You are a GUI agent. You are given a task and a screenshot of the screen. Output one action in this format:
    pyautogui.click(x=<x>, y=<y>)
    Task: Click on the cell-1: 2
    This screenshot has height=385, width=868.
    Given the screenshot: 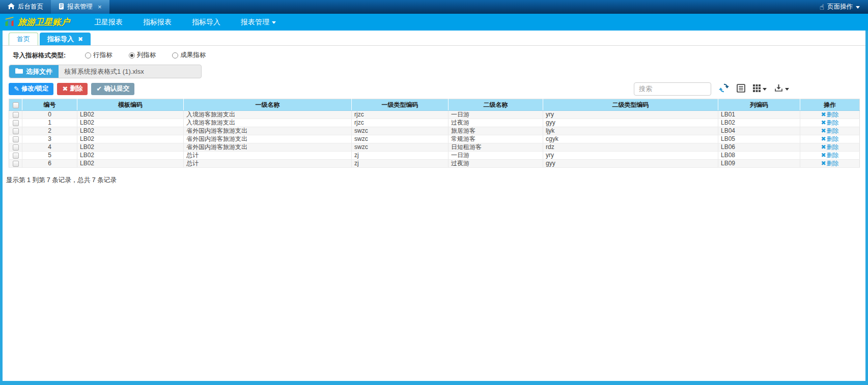 What is the action you would take?
    pyautogui.click(x=50, y=131)
    